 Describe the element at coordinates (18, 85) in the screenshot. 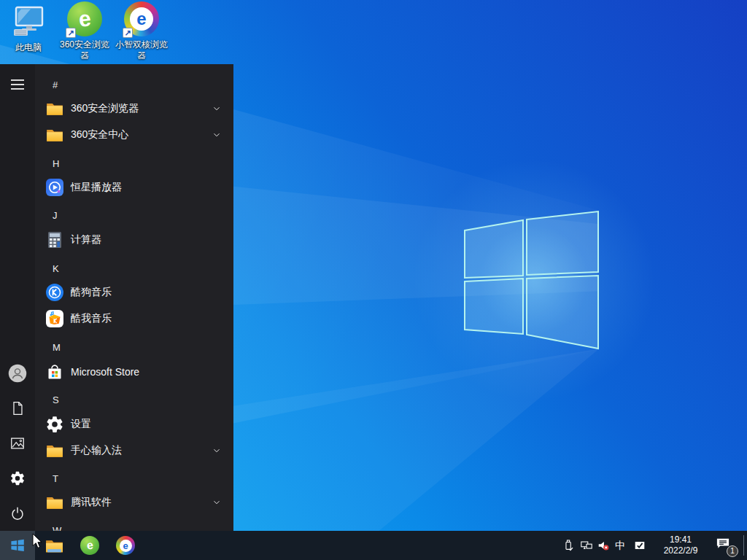

I see `hamburger-menu-button` at that location.